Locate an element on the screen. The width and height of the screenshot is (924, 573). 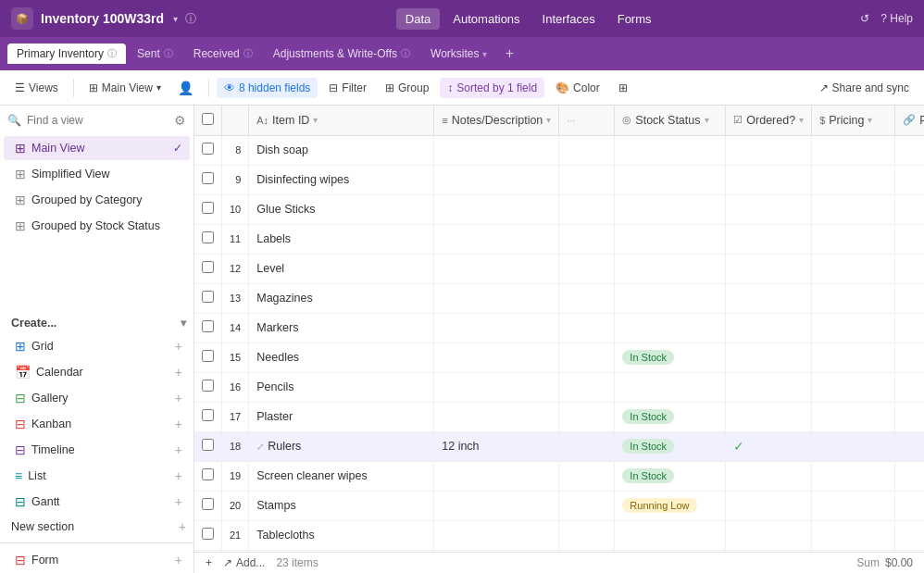
create-section-header: Create... ▾ is located at coordinates (96, 322).